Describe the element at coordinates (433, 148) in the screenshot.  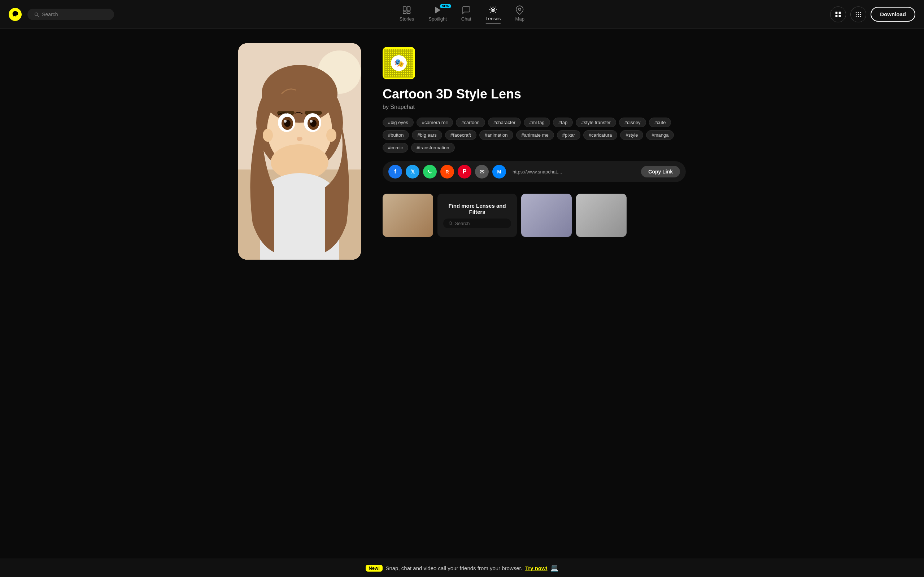
I see `tag-transformation: #transformation` at that location.